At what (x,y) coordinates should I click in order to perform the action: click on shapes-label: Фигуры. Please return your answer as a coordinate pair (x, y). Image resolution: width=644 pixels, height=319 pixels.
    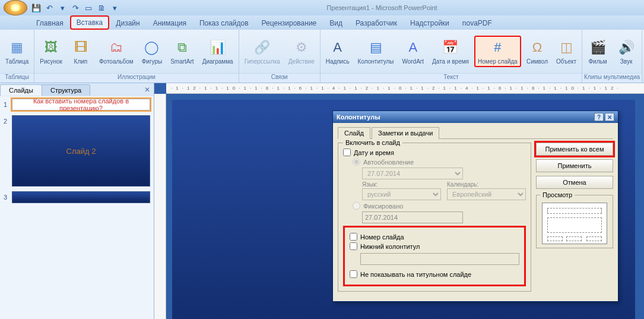
    Looking at the image, I should click on (152, 62).